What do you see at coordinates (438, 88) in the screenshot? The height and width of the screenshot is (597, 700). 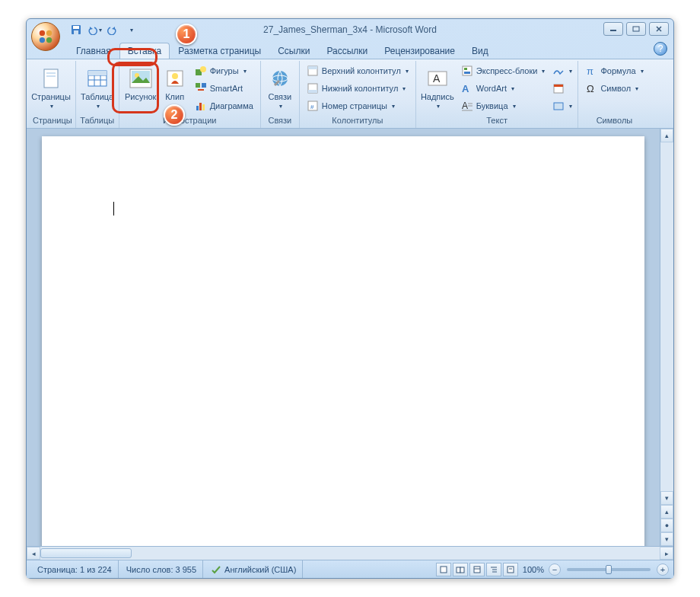 I see `textbox-button: A Надпись ▾` at bounding box center [438, 88].